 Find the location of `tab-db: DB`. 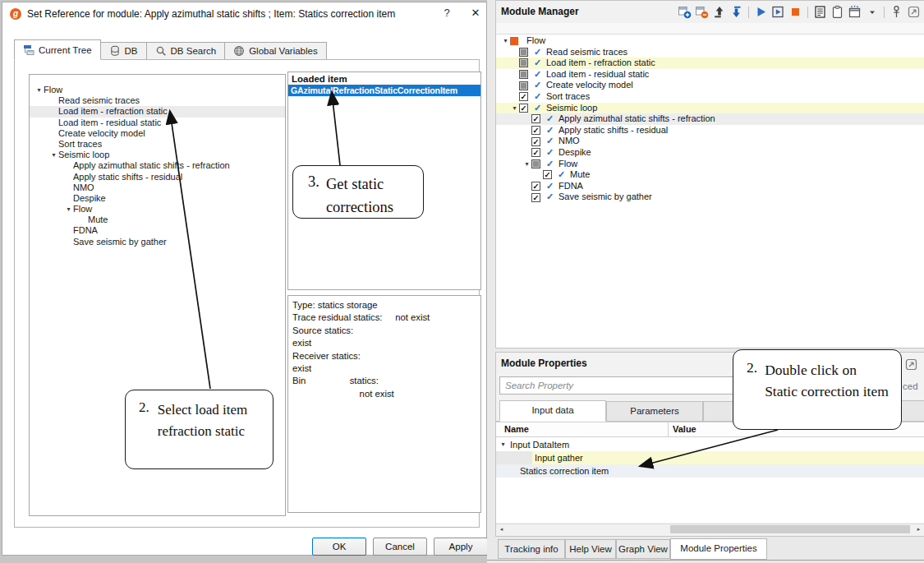

tab-db: DB is located at coordinates (124, 51).